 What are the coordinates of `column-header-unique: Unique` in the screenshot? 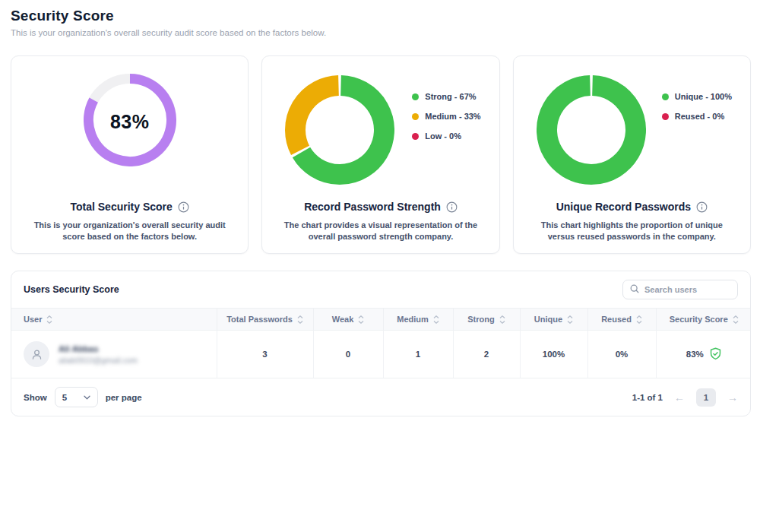 It's located at (553, 319).